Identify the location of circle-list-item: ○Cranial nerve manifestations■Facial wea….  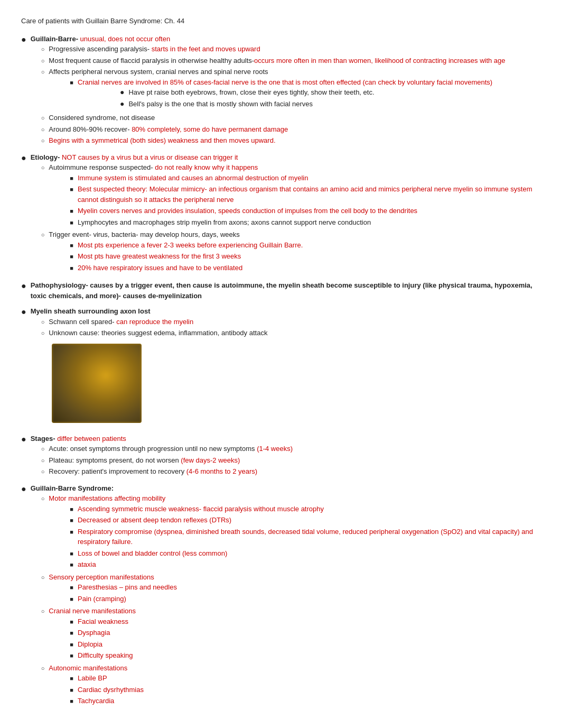
(285, 634).